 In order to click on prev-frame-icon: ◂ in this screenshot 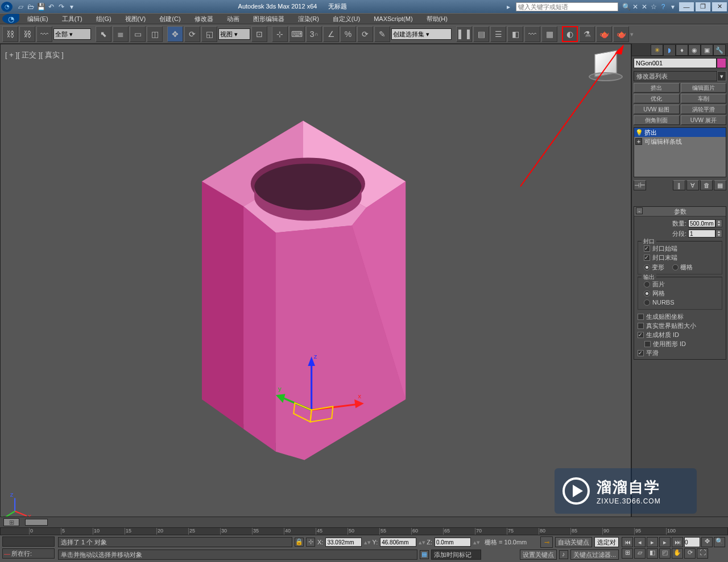, I will do `click(640, 542)`.